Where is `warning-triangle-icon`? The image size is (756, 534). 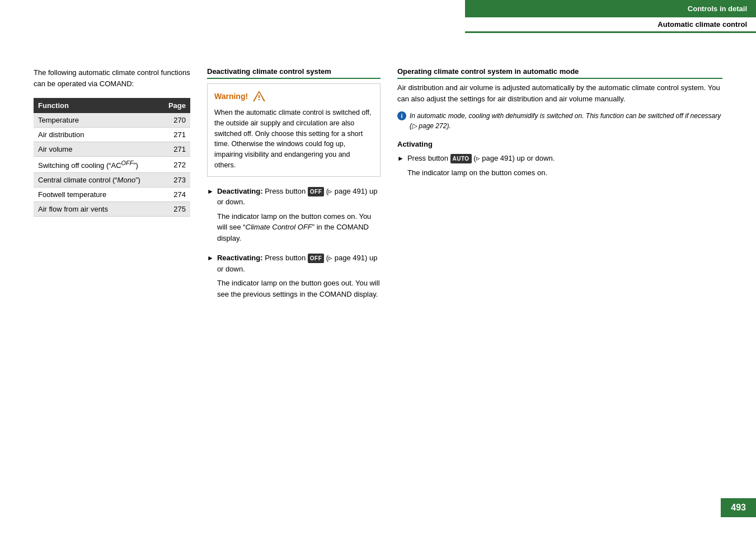 warning-triangle-icon is located at coordinates (259, 96).